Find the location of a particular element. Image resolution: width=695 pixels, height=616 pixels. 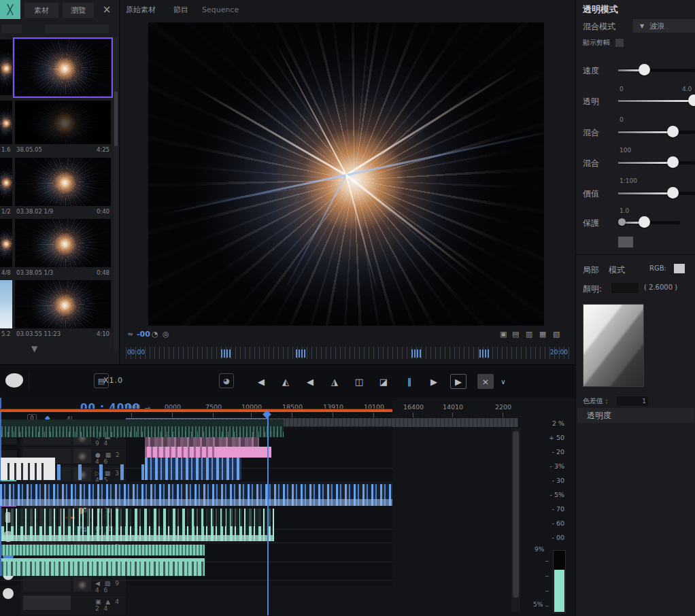

section-mode-label2: 模式 is located at coordinates (617, 271).